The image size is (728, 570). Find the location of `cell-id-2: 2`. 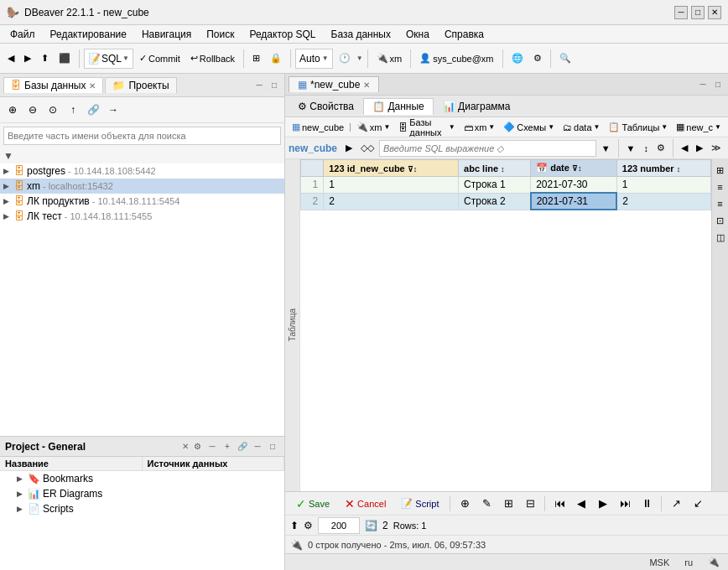

cell-id-2: 2 is located at coordinates (391, 201).